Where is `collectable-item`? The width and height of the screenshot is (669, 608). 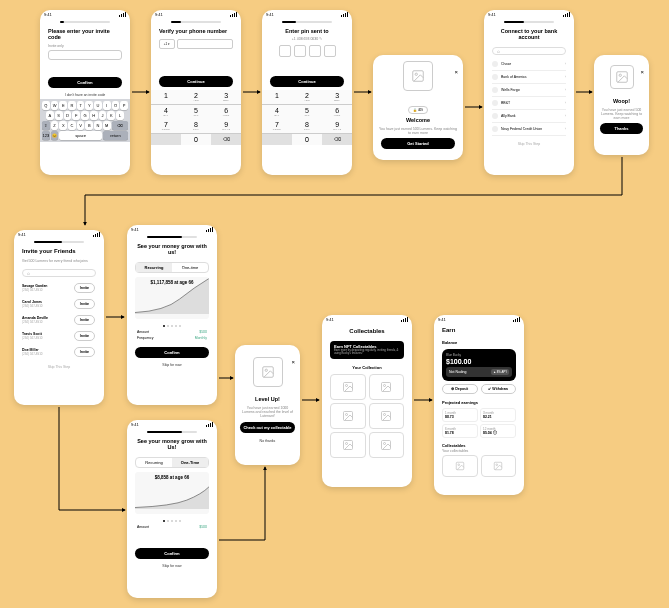
collectable-item is located at coordinates (348, 387).